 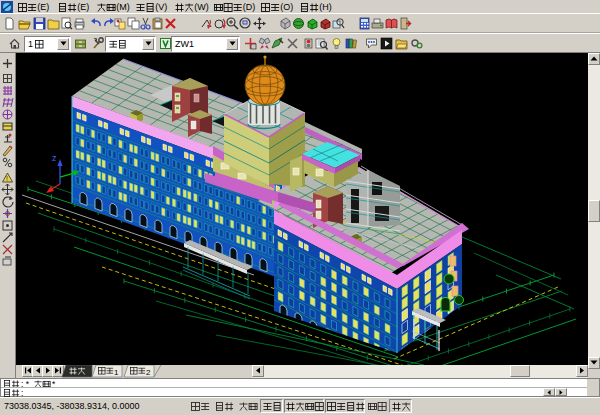 What do you see at coordinates (54, 158) in the screenshot?
I see `svg-text: z` at bounding box center [54, 158].